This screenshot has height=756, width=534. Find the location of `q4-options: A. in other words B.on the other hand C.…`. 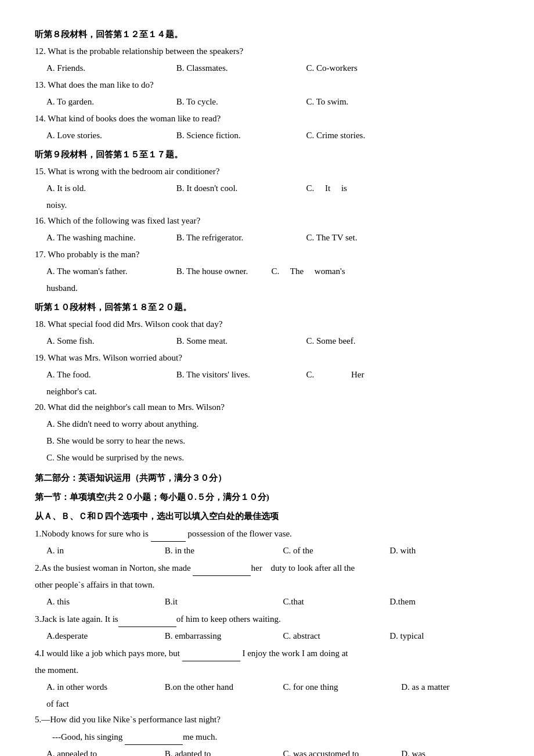

q4-options: A. in other words B.on the other hand C.… is located at coordinates (273, 687).